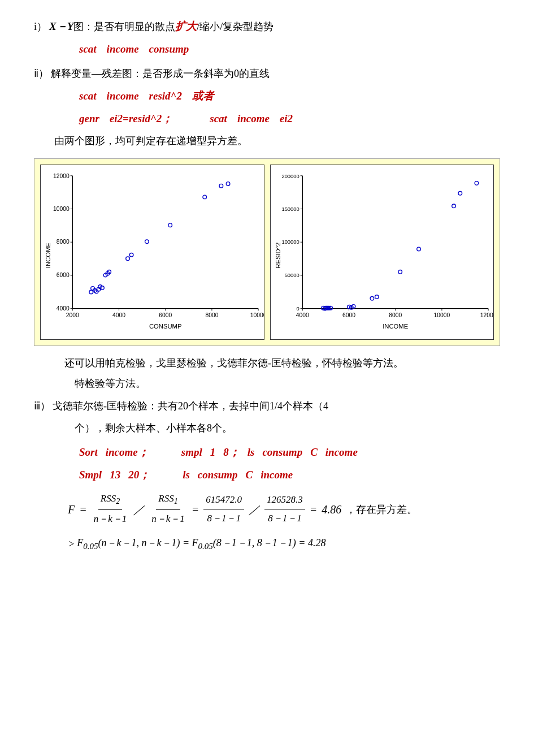 Image resolution: width=534 pixels, height=756 pixels. Describe the element at coordinates (284, 509) in the screenshot. I see `formula-block: F = RSS2 n－k－1 ／ RSS1 n－k－1 = 615472.0 8…` at that location.